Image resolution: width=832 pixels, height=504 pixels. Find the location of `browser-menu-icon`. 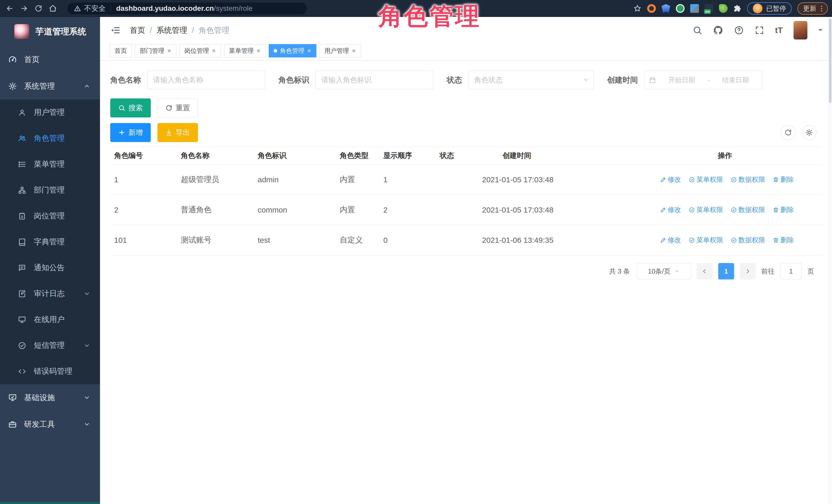

browser-menu-icon is located at coordinates (822, 9).